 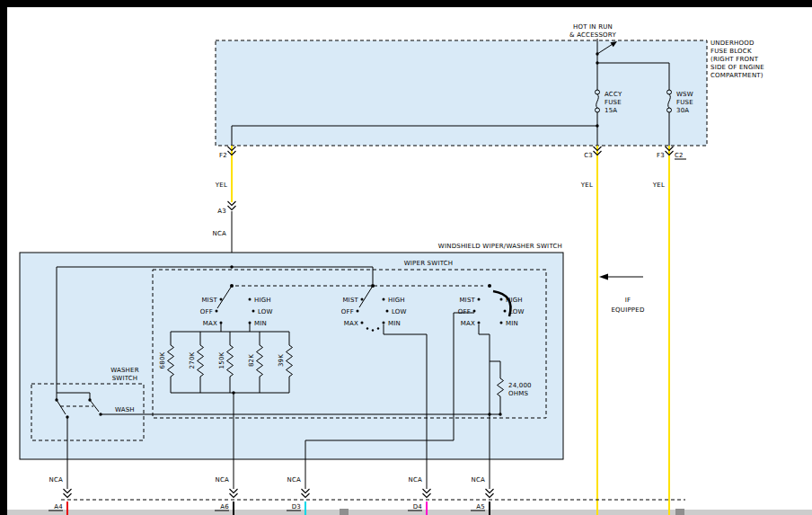 What do you see at coordinates (4, 257) in the screenshot?
I see `page-border-left` at bounding box center [4, 257].